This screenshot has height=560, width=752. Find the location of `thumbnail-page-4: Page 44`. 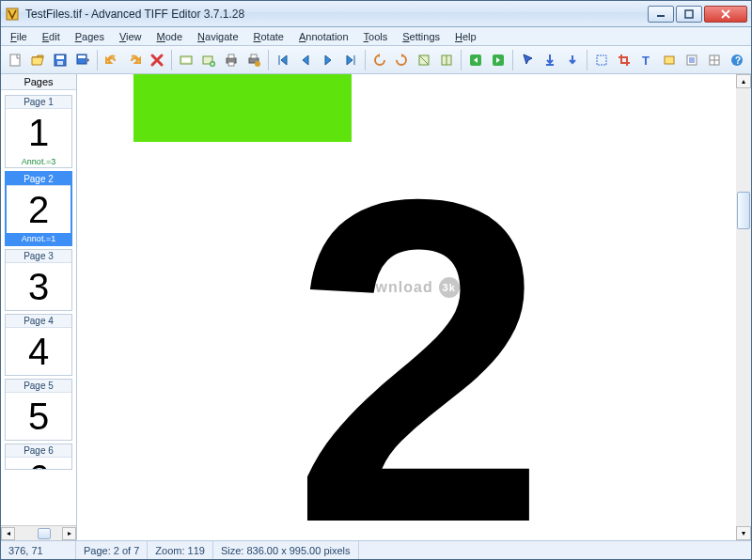

thumbnail-page-4: Page 44 is located at coordinates (39, 345).